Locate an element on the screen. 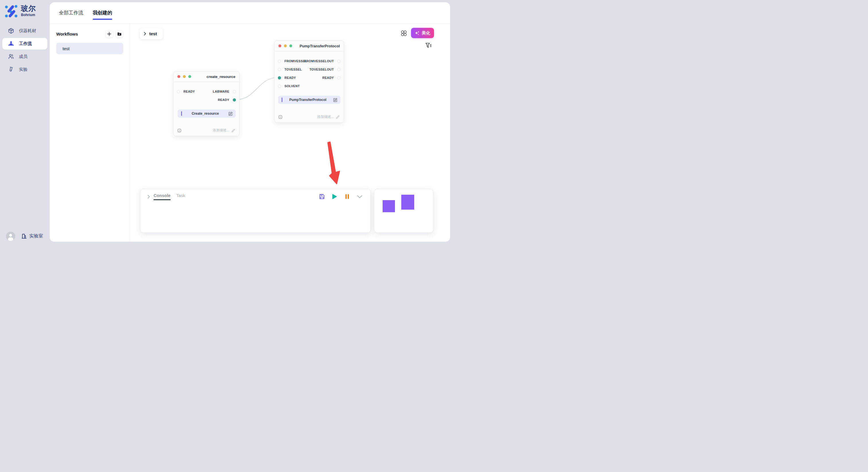 The image size is (868, 472). node-header: create_resource is located at coordinates (206, 77).